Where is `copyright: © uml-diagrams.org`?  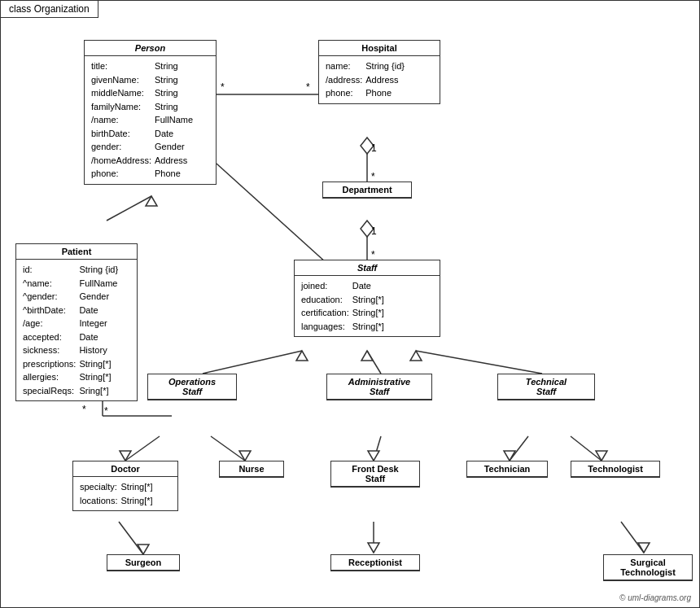 copyright: © uml-diagrams.org is located at coordinates (655, 597).